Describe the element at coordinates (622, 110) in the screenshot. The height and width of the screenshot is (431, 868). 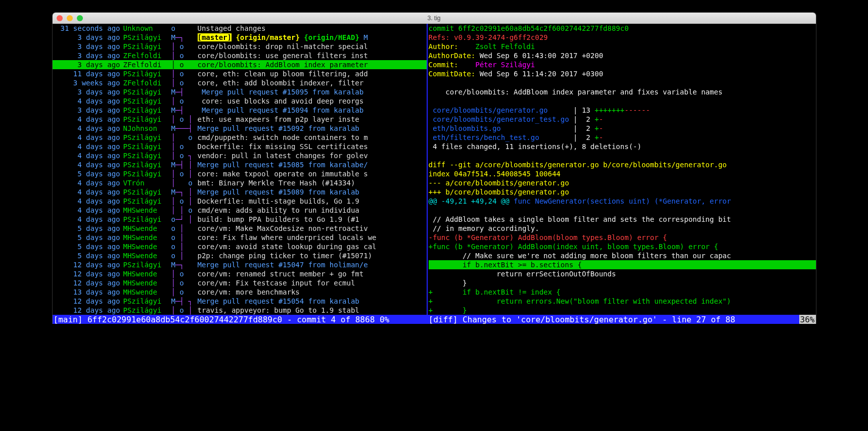
I see `diffstat-file: core/bloombits/generator.go | 13 +++++++…` at that location.